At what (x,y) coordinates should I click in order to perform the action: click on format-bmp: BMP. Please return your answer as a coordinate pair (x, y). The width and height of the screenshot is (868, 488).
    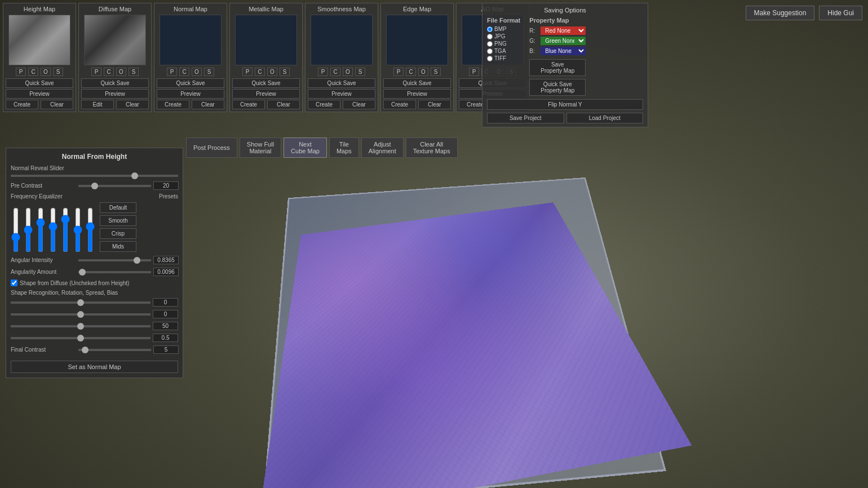
    Looking at the image, I should click on (504, 29).